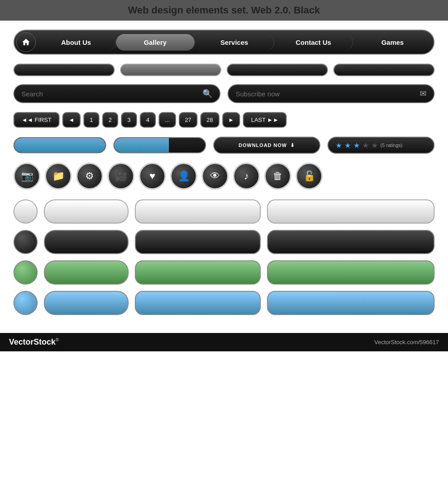  Describe the element at coordinates (231, 120) in the screenshot. I see `page-next: ►` at that location.